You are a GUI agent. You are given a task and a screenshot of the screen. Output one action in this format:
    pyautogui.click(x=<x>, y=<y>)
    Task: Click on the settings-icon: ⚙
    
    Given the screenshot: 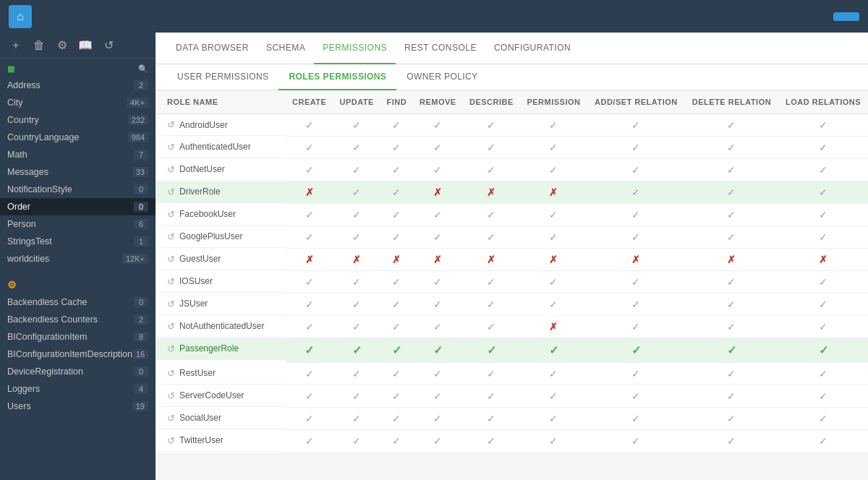 What is the action you would take?
    pyautogui.click(x=62, y=45)
    